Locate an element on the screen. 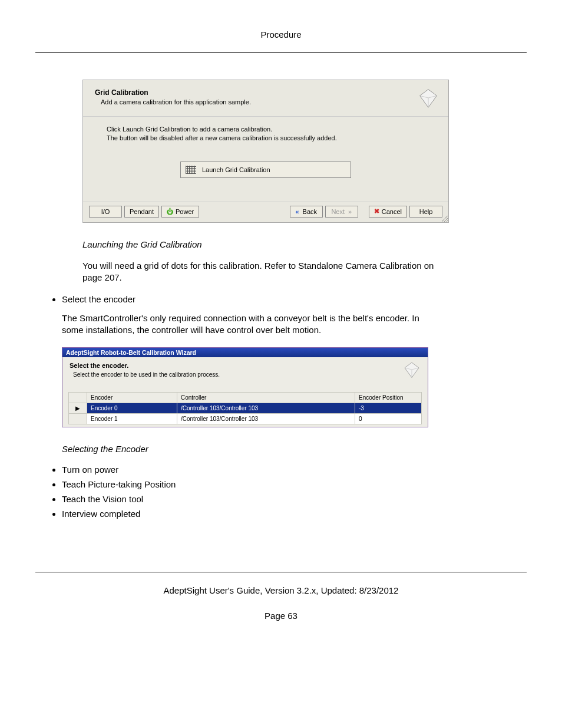 This screenshot has width=562, height=728. launch-grid-calibration-button: Launch Grid Calibration is located at coordinates (266, 170).